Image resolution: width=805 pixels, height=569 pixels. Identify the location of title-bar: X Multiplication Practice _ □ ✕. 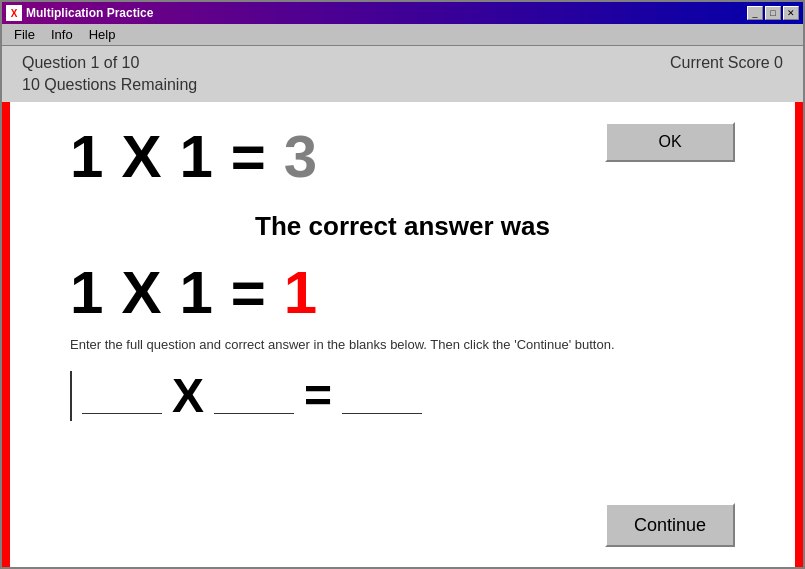
(402, 13).